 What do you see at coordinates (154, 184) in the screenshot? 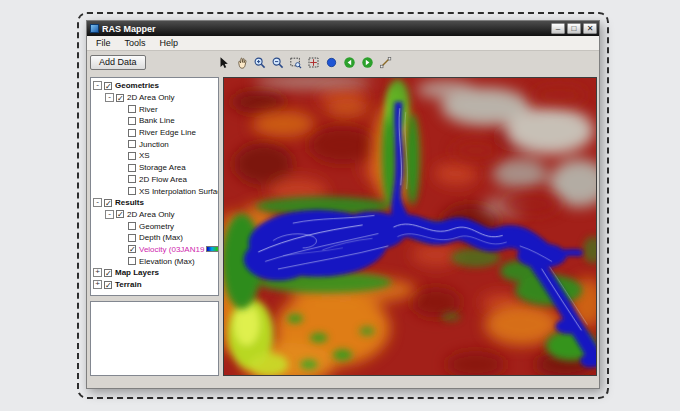
I see `layer-tree: -✓Geometries-✓2D Area OnlyRiverBank Line…` at bounding box center [154, 184].